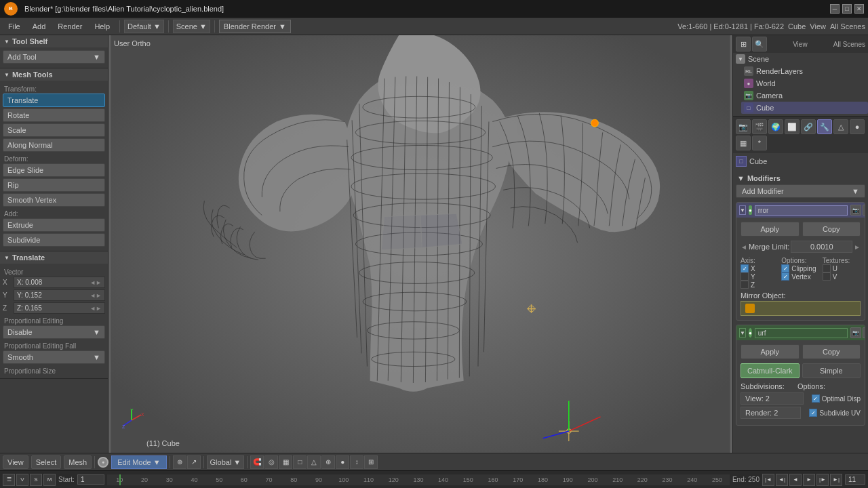  What do you see at coordinates (194, 462) in the screenshot?
I see `transform-icon-2: ↗` at bounding box center [194, 462].